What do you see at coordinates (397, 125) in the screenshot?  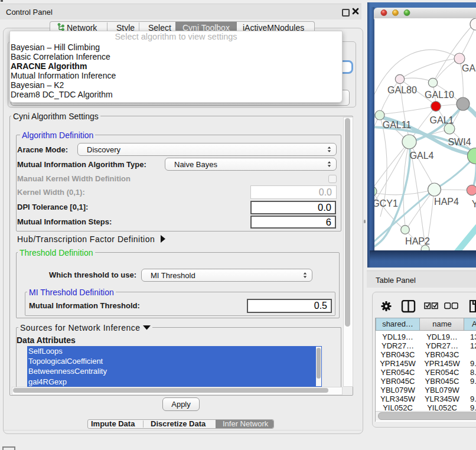 I see `svg-text: GAL11` at bounding box center [397, 125].